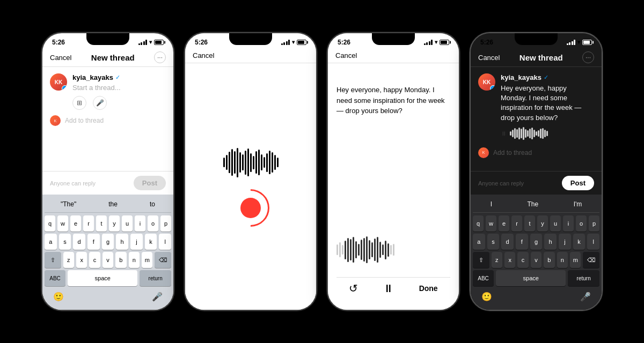 The height and width of the screenshot is (343, 644). Describe the element at coordinates (58, 296) in the screenshot. I see `emoji-key-1: 🙂` at that location.